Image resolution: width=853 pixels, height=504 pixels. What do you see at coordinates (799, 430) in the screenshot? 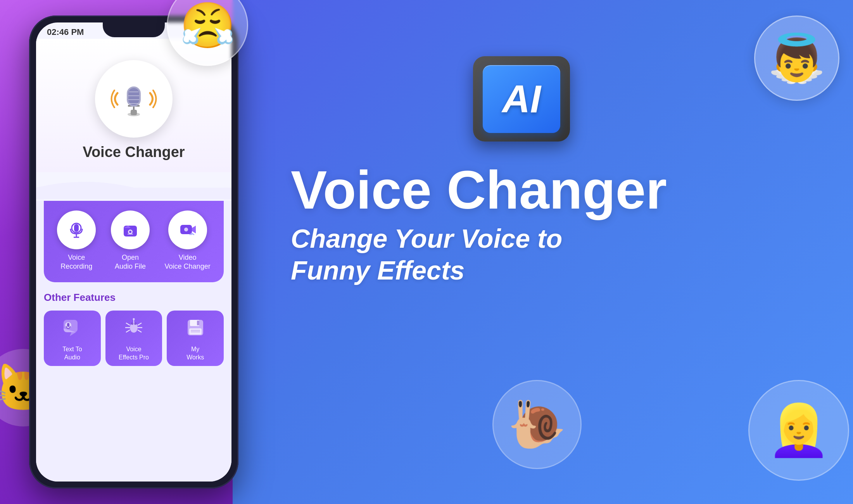
I see `girl-memoji-circle: 👱‍♀️` at bounding box center [799, 430].